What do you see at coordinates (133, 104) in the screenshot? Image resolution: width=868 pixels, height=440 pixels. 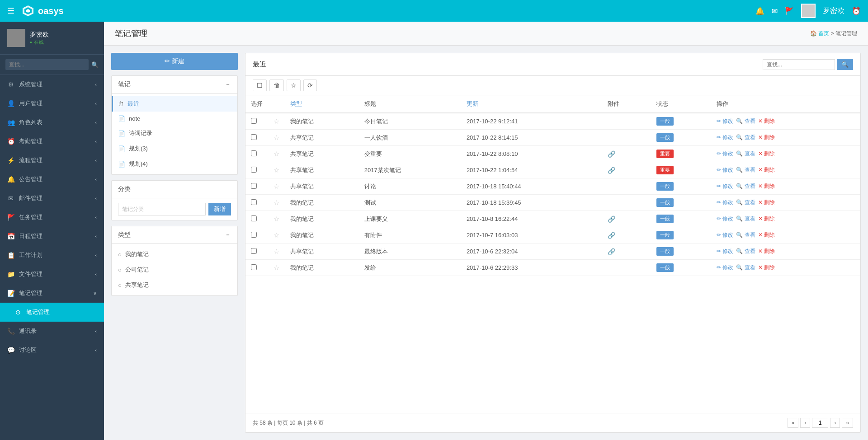 I see `notes-item-recent-label: 最近` at bounding box center [133, 104].